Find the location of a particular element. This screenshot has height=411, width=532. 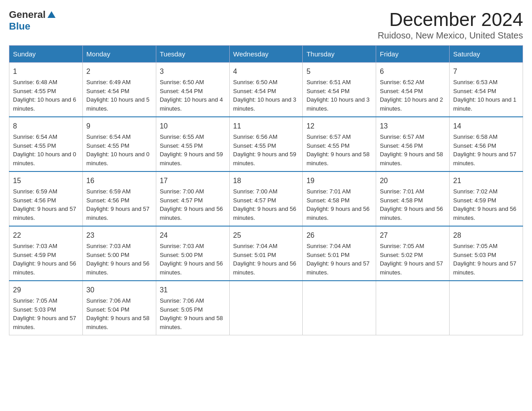

calendar-cell: 8 Sunrise: 6:54 AM Sunset: 4:55 PM Dayli… is located at coordinates (46, 144).